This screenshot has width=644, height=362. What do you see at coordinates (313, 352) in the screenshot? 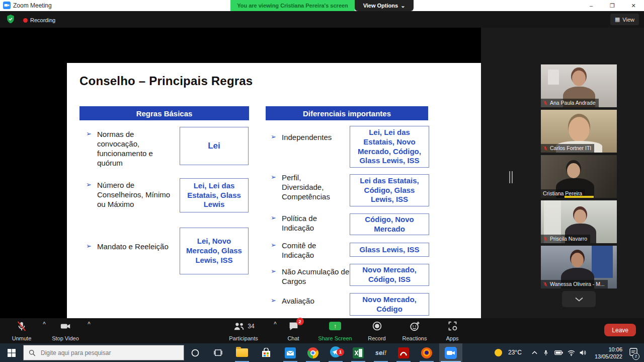
I see `chrome-button` at bounding box center [313, 352].